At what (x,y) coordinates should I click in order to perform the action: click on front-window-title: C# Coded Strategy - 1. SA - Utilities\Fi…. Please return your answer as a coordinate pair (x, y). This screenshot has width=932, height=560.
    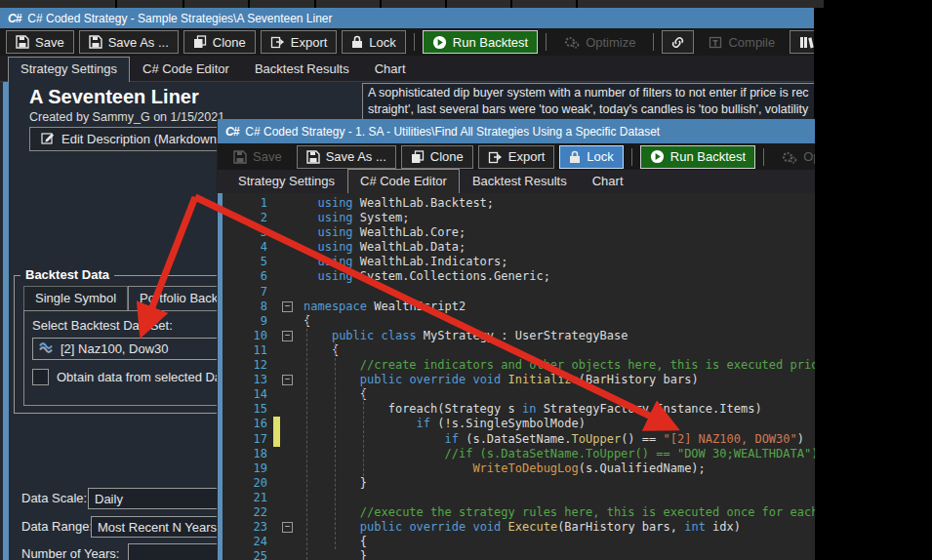
    Looking at the image, I should click on (453, 132).